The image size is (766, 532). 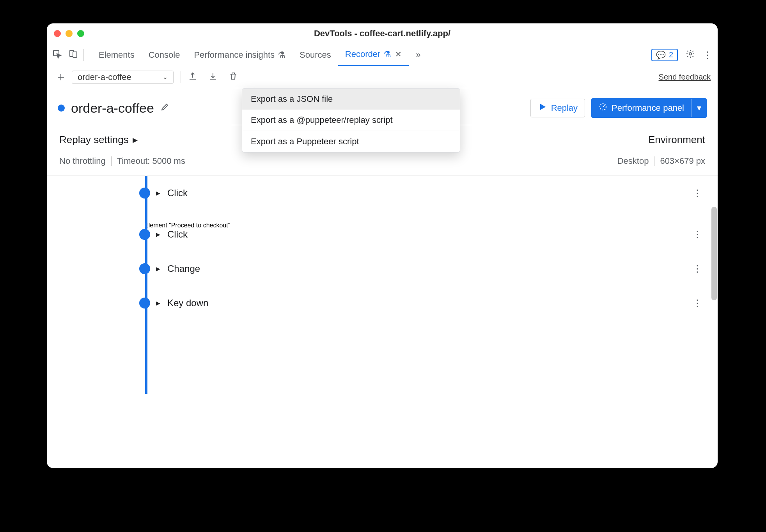 What do you see at coordinates (690, 55) in the screenshot?
I see `settings-gear-icon` at bounding box center [690, 55].